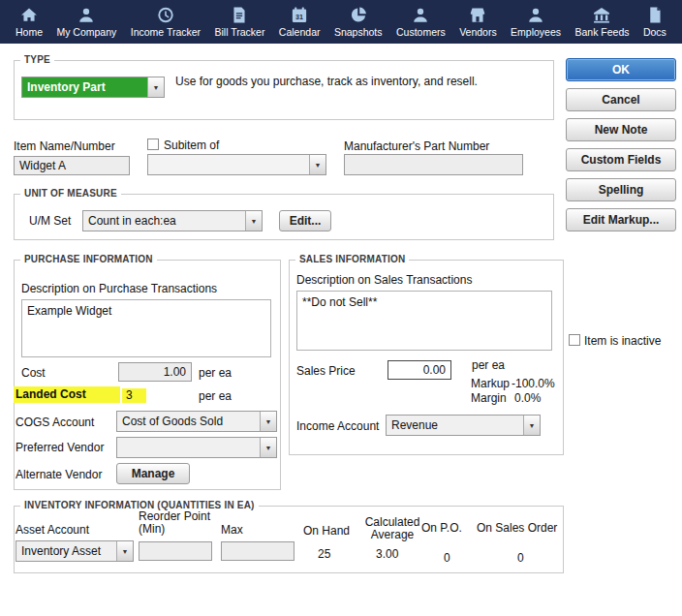  Describe the element at coordinates (300, 21) in the screenshot. I see `toolbar-item-calendar: 31Calendar` at that location.